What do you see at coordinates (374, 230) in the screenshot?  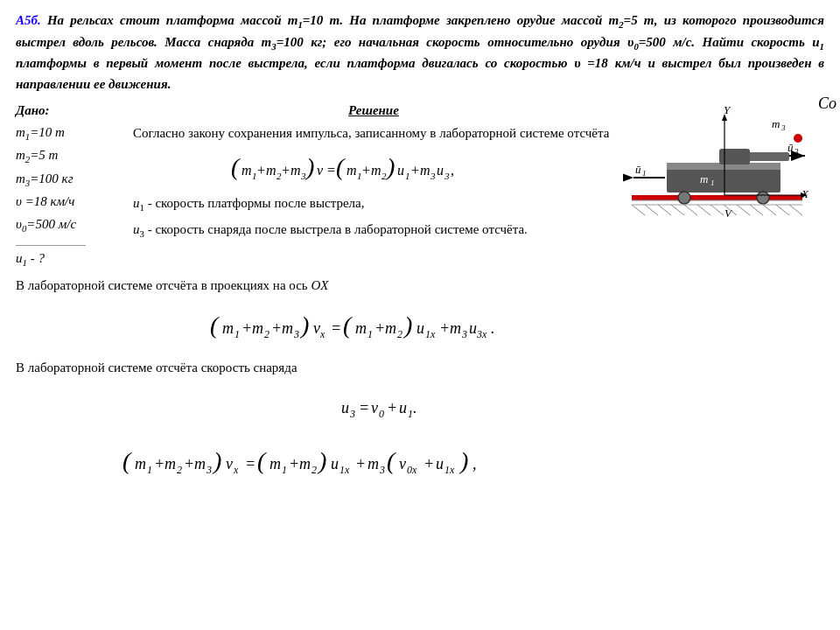 I see `solution-note2: u3 - скорость снаряда после выстрела в л…` at bounding box center [374, 230].